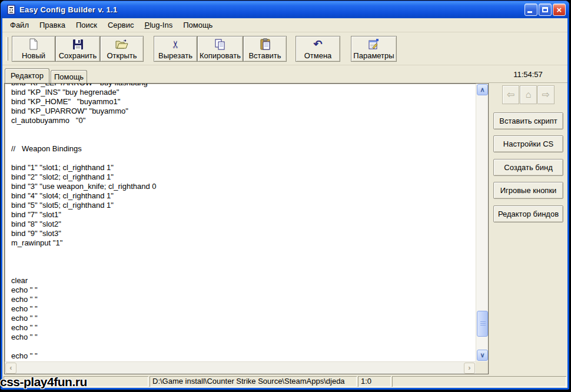 This screenshot has width=571, height=392. I want to click on status-file-path: D:\Game install\Counter Strike Source\St…, so click(253, 381).